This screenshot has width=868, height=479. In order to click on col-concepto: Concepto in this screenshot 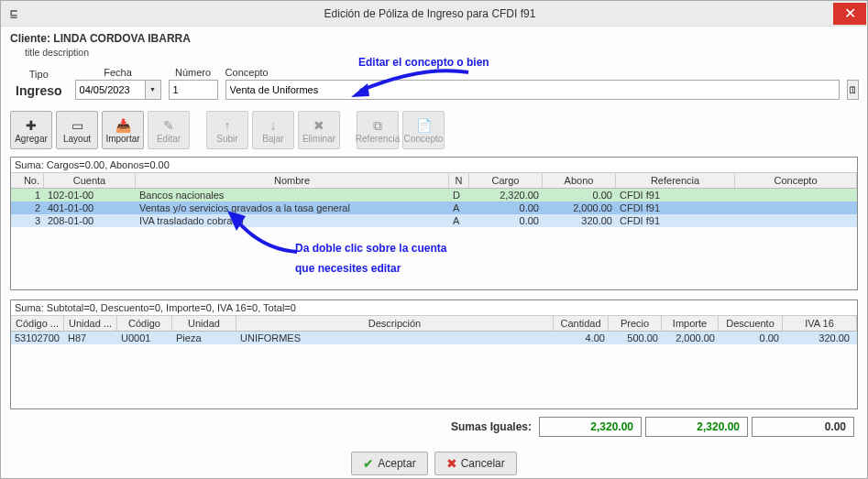, I will do `click(796, 180)`.